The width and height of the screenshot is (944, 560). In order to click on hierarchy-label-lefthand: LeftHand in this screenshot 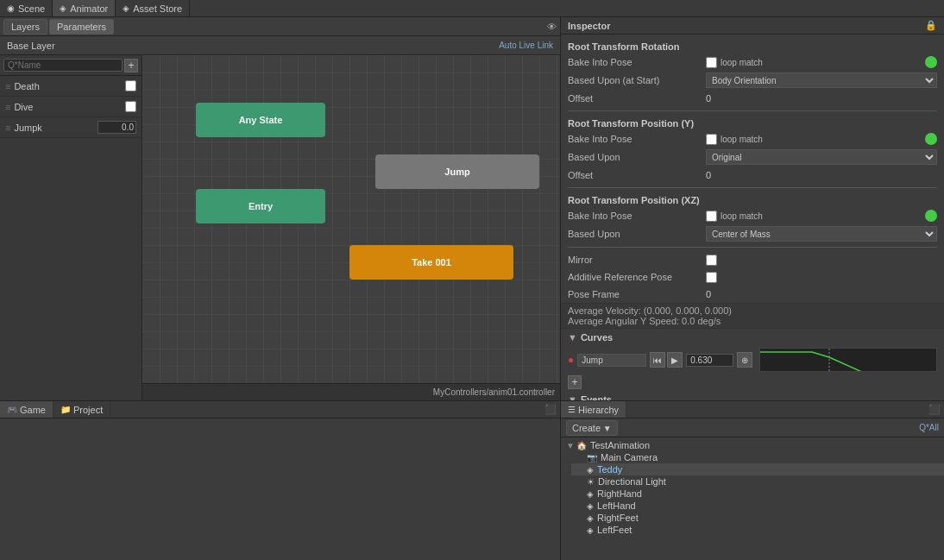, I will do `click(616, 506)`.